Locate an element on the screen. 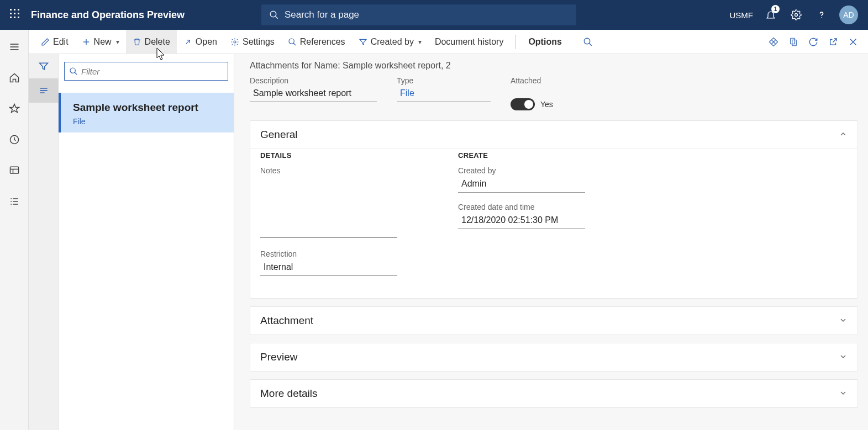  plus-icon is located at coordinates (86, 42).